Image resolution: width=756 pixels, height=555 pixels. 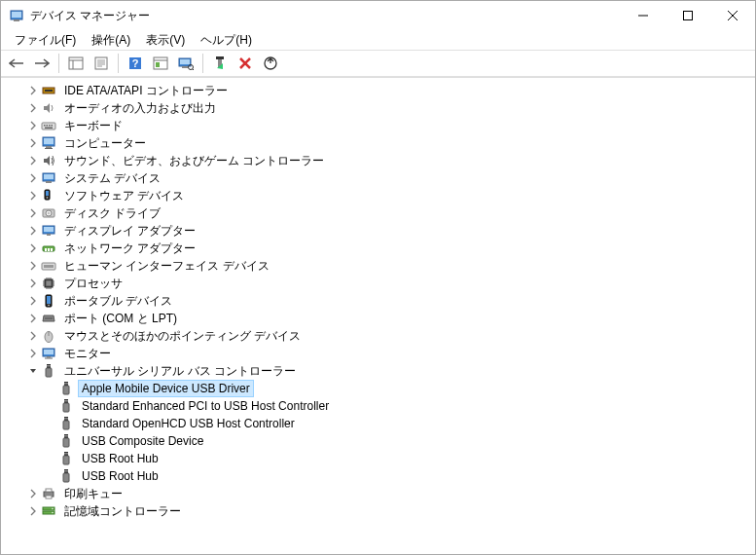 What do you see at coordinates (76, 63) in the screenshot?
I see `show-hide-tree-button` at bounding box center [76, 63].